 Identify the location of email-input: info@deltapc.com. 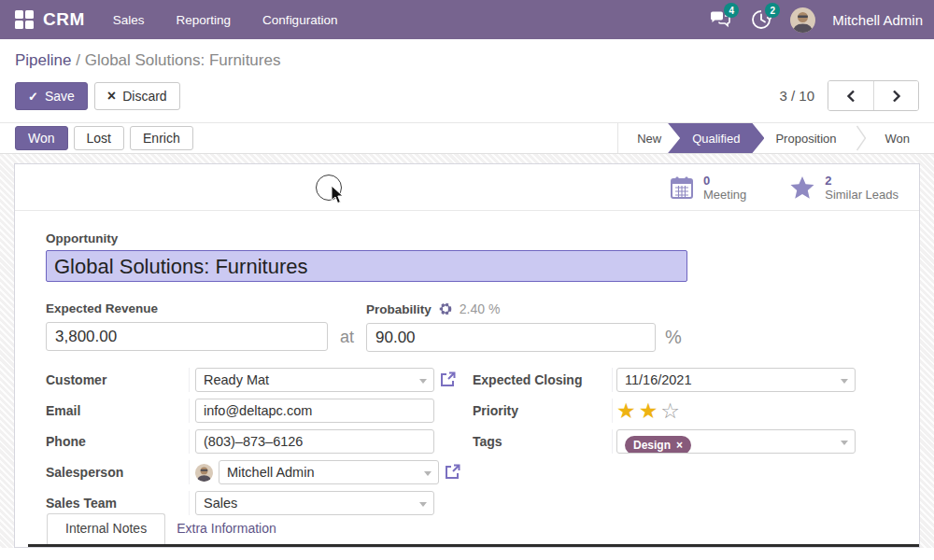
(315, 411).